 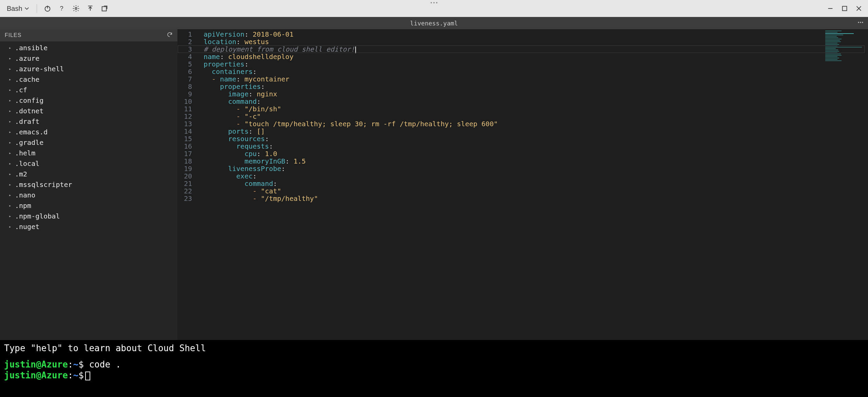 I want to click on tree-item-label: .cache, so click(x=27, y=79).